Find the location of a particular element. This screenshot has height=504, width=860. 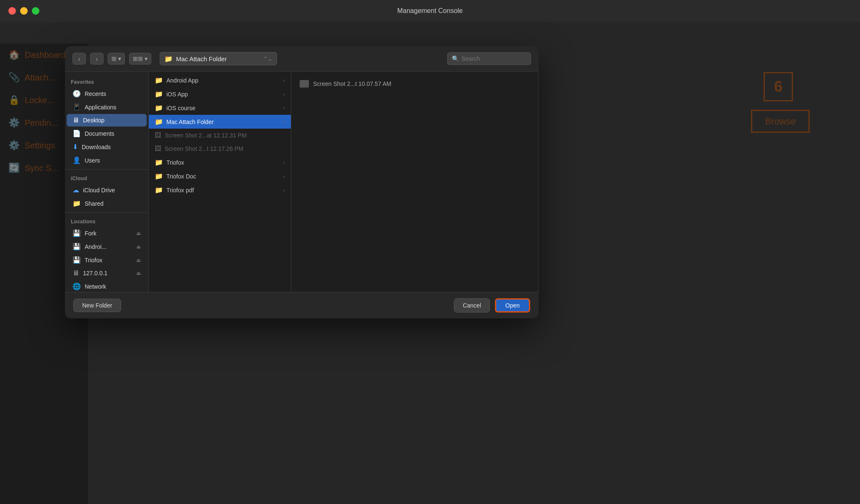

dialog-toolbar: ‹ › ⊞ ▾ ⊞⊞ ▾ 📁 Mac Attach Folder ⌃⌄ 🔍 is located at coordinates (302, 59).